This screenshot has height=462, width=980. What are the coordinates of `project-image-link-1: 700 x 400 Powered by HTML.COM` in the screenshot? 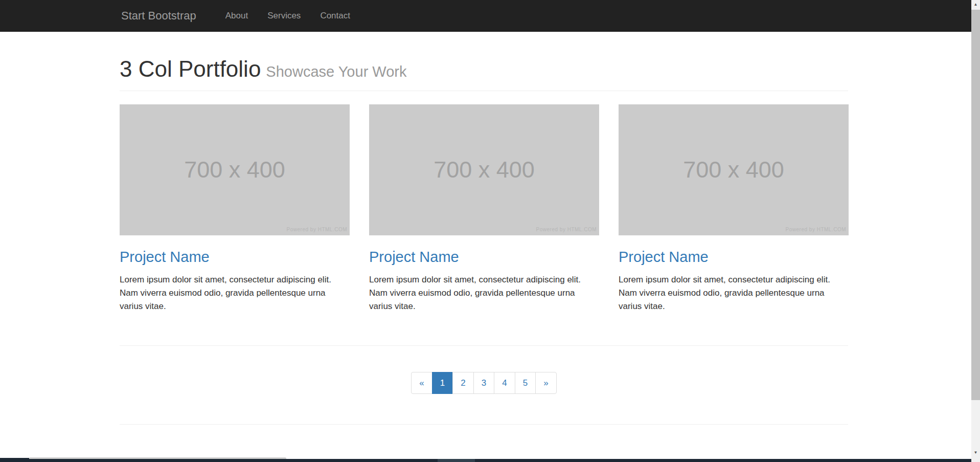 It's located at (235, 170).